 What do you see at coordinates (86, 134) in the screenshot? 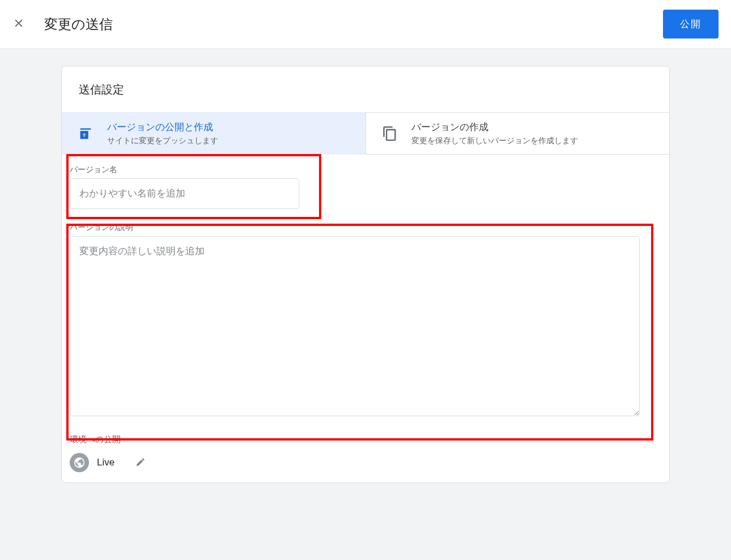
I see `publish-upload-icon` at bounding box center [86, 134].